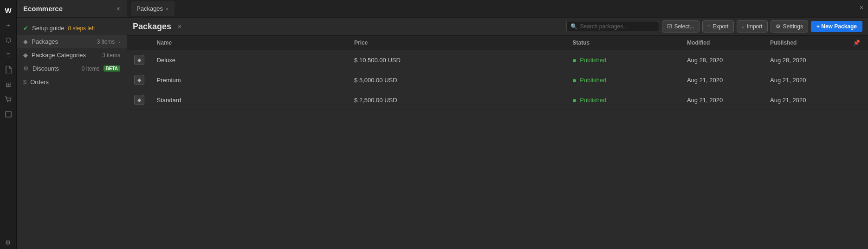 Image resolution: width=868 pixels, height=249 pixels. I want to click on sidebar-header: Ecommerce ×, so click(71, 9).